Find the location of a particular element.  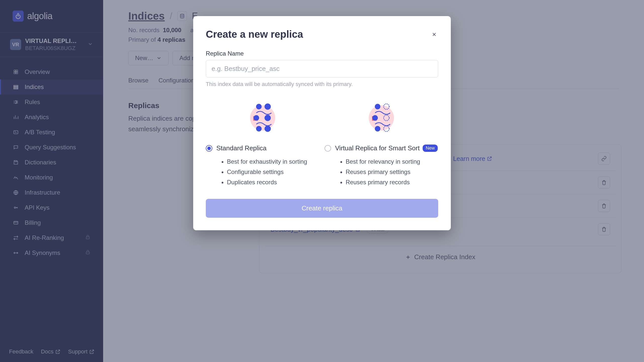

modal-title: Create a new replica is located at coordinates (255, 34).